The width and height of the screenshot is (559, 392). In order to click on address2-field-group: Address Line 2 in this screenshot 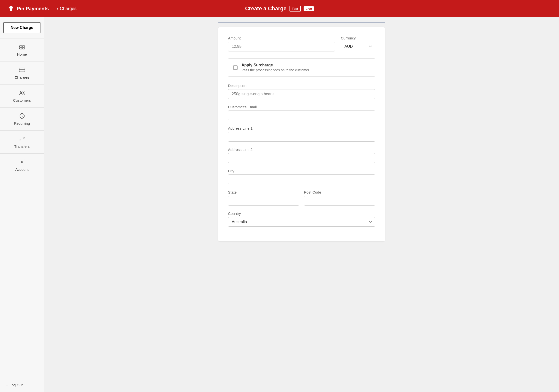, I will do `click(302, 155)`.